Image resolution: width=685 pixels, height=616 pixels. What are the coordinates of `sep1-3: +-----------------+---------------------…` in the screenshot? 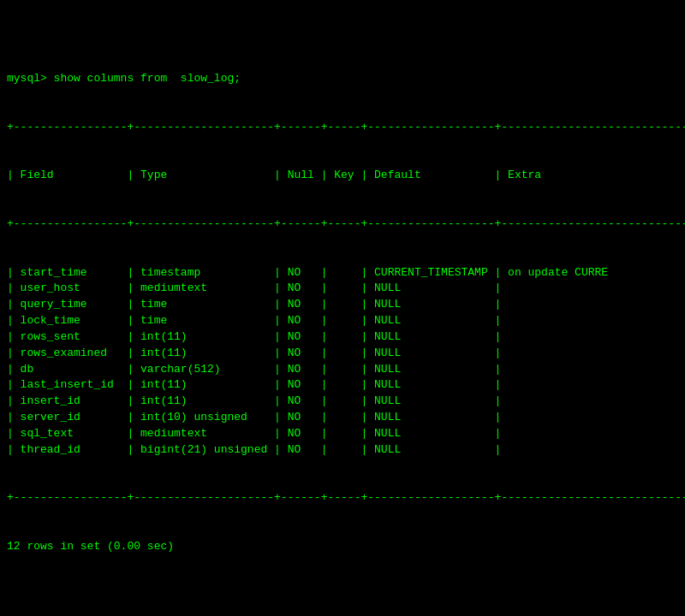 It's located at (342, 498).